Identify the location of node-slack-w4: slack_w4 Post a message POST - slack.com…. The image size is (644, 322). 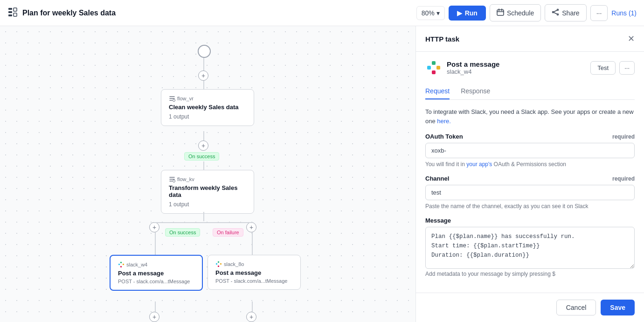
(156, 273).